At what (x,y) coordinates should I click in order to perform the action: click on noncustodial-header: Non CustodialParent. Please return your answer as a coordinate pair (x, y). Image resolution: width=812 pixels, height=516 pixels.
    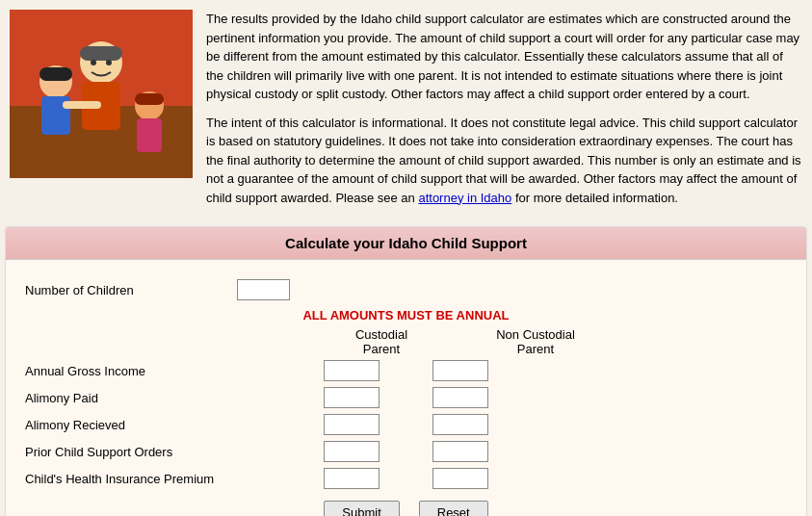
    Looking at the image, I should click on (536, 342).